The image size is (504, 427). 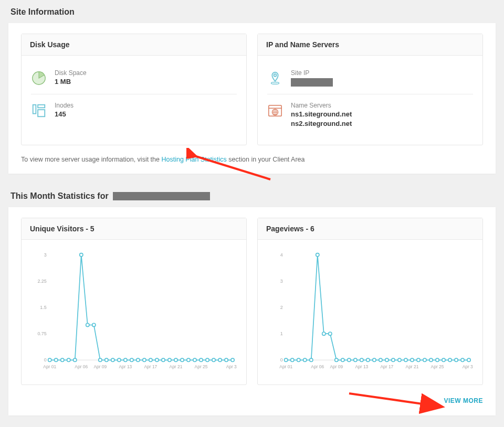 I want to click on name-servers-label: Name Servers, so click(x=321, y=105).